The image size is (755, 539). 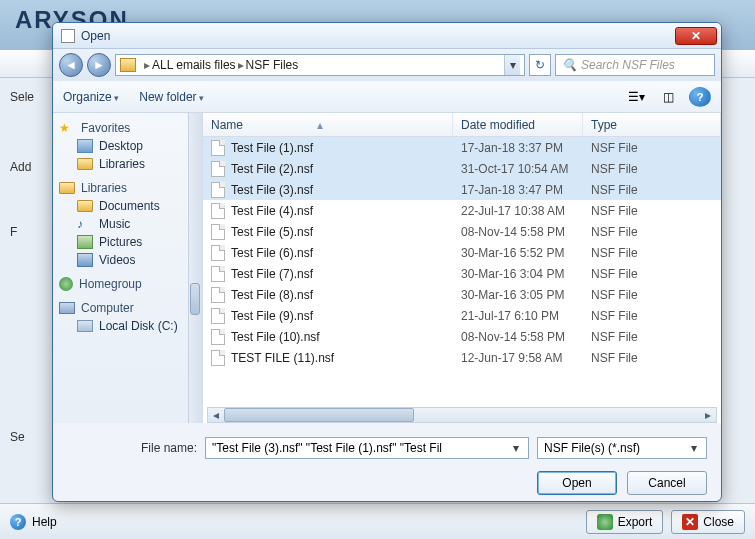 What do you see at coordinates (128, 164) in the screenshot?
I see `nav-libraries-fav: Libraries` at bounding box center [128, 164].